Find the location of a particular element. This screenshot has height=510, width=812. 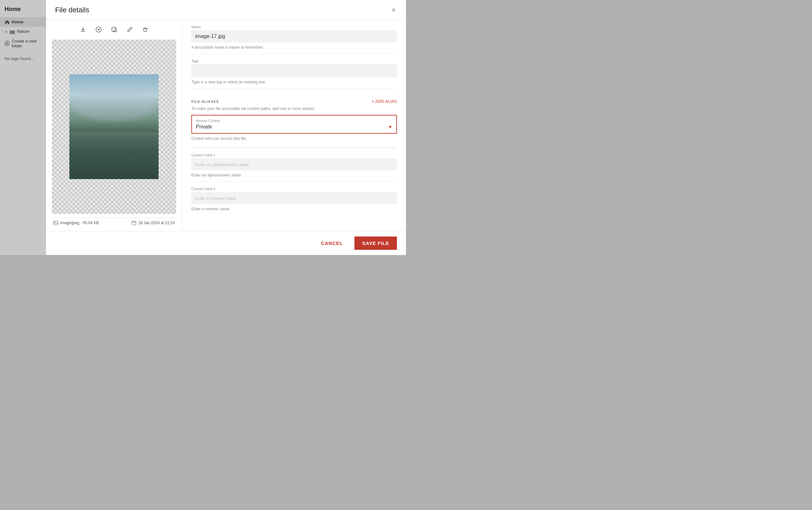

name-field: Name A descriptive name is easier to rem… is located at coordinates (294, 37).